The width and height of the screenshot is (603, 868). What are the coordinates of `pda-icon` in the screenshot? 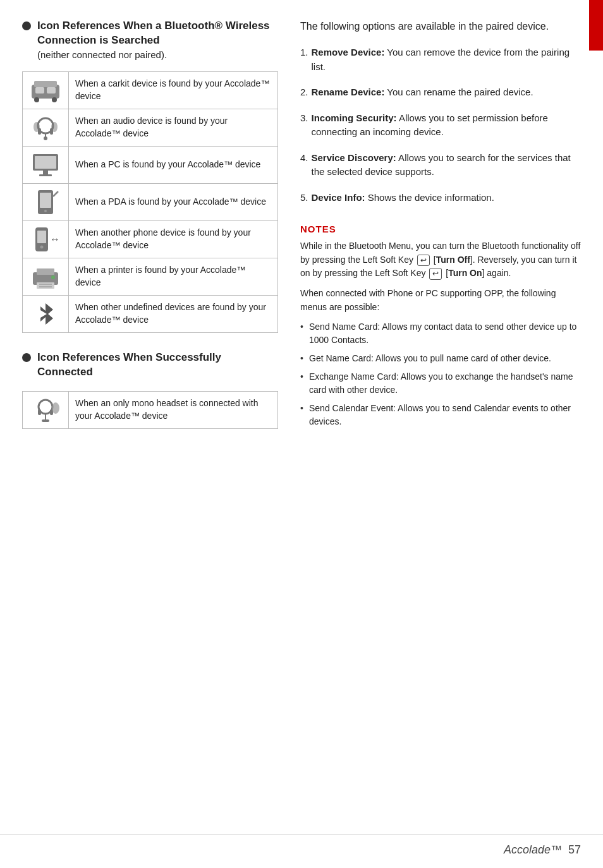 It's located at (46, 202).